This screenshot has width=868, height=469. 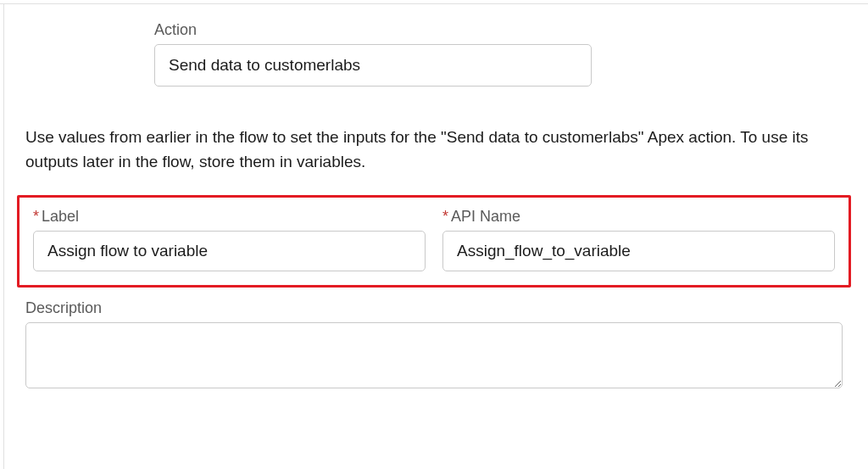 What do you see at coordinates (503, 54) in the screenshot?
I see `action-field-group: Action` at bounding box center [503, 54].